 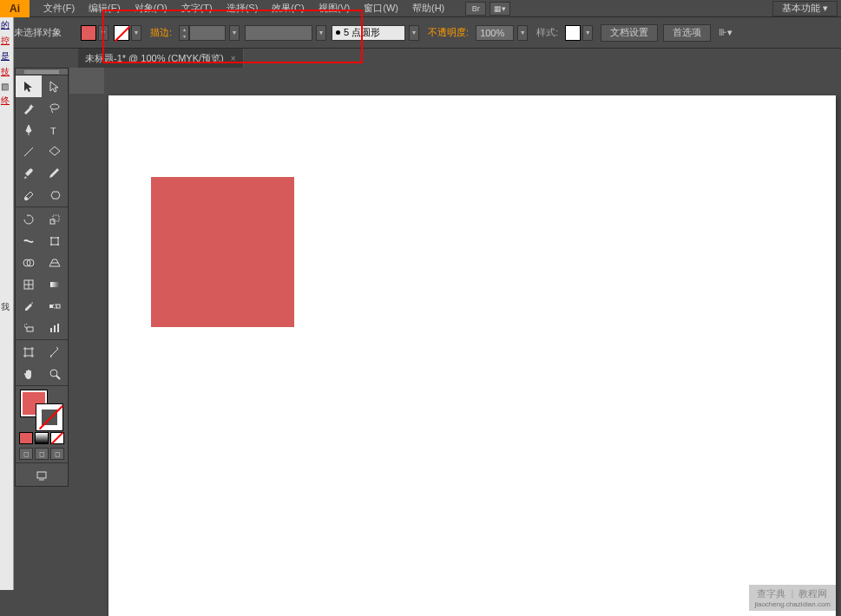 I want to click on red-rectangle-shape, so click(x=222, y=252).